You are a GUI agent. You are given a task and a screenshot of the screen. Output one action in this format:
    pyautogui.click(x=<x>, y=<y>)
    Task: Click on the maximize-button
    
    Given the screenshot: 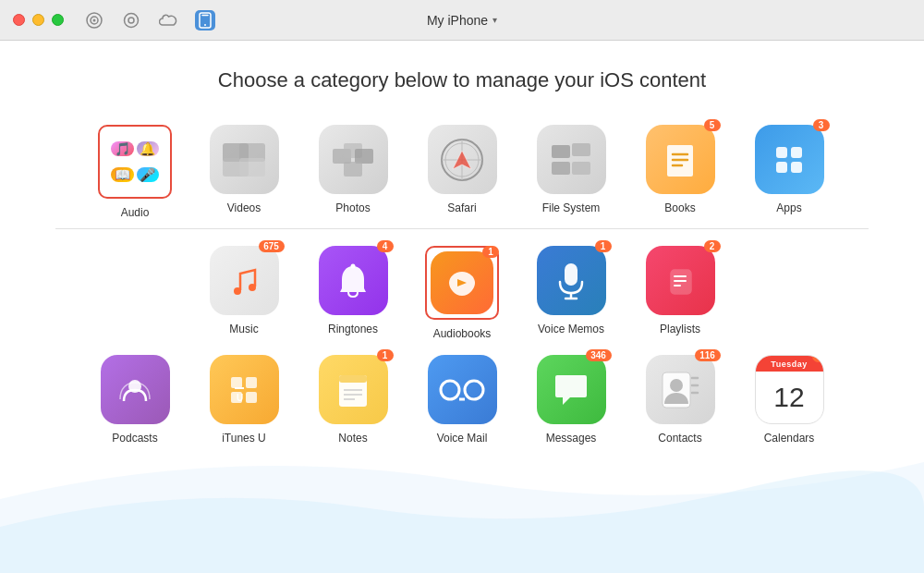 What is the action you would take?
    pyautogui.click(x=57, y=20)
    